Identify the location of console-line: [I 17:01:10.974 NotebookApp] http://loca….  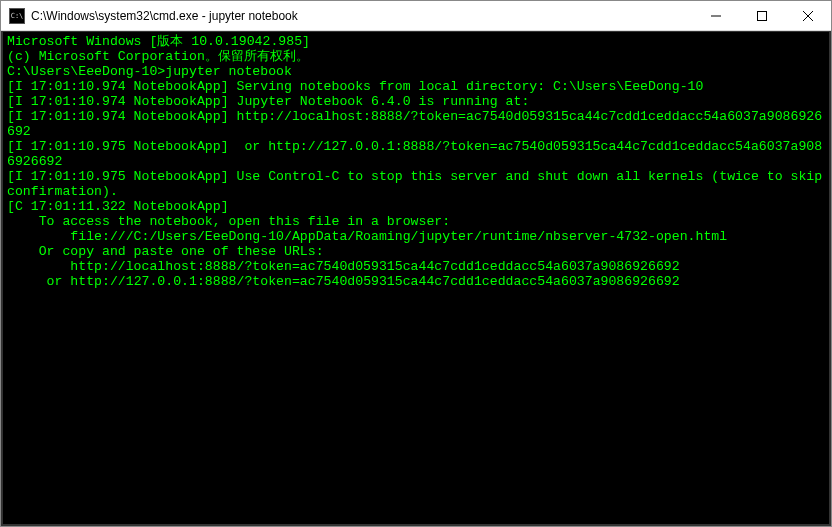
(416, 124).